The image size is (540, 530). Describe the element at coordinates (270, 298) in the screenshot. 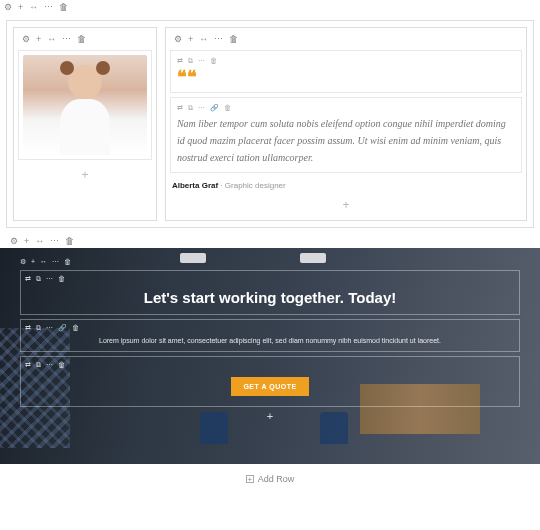

I see `cta-heading: Let's start working together. Today!` at that location.